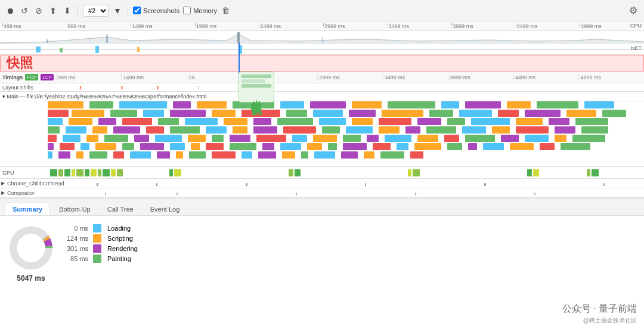 The width and height of the screenshot is (644, 332). What do you see at coordinates (97, 228) in the screenshot?
I see `legend-loading-swatch` at bounding box center [97, 228].